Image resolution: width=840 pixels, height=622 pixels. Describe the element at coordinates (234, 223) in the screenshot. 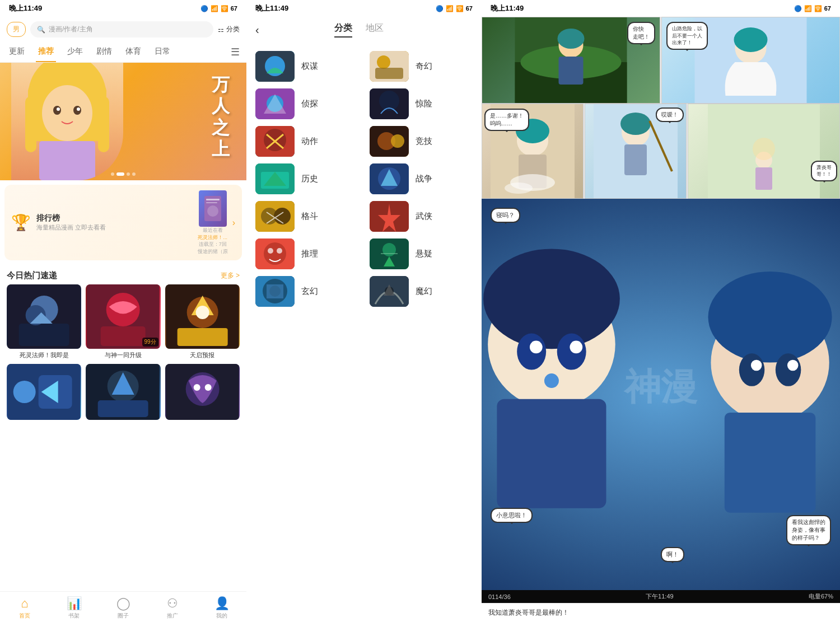

I see `arrow-icon: ›` at that location.